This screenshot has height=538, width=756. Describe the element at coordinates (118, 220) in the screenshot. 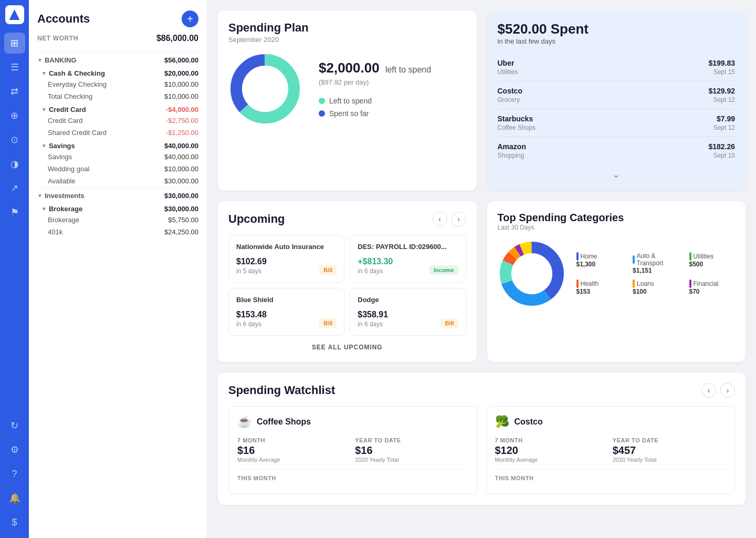

I see `brokerage-account-row: Brokerage $5,750.00` at that location.